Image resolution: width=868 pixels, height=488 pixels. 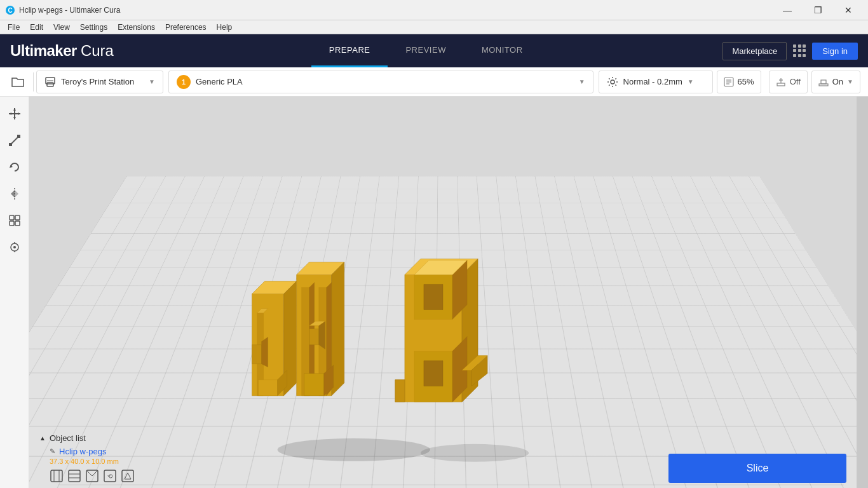 What do you see at coordinates (434, 27) in the screenshot?
I see `menu-bar: File Edit View Settings Extensions Prefe…` at bounding box center [434, 27].